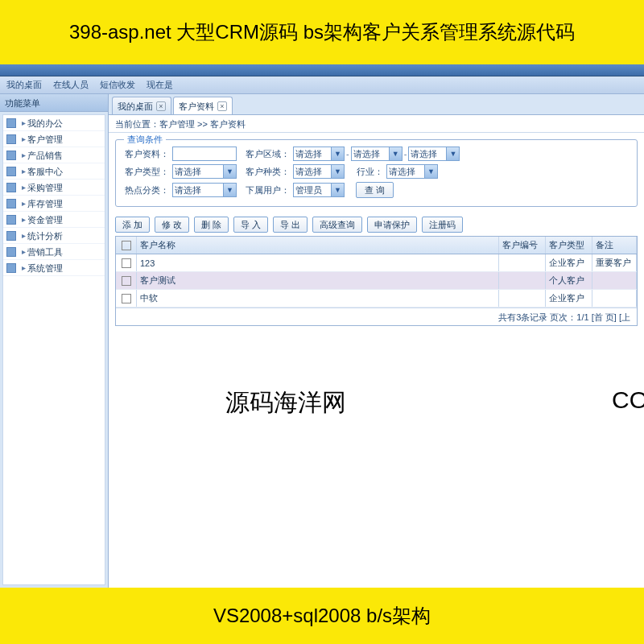 The height and width of the screenshot is (644, 644). Describe the element at coordinates (45, 236) in the screenshot. I see `sidebar-item-label: 统计分析` at that location.